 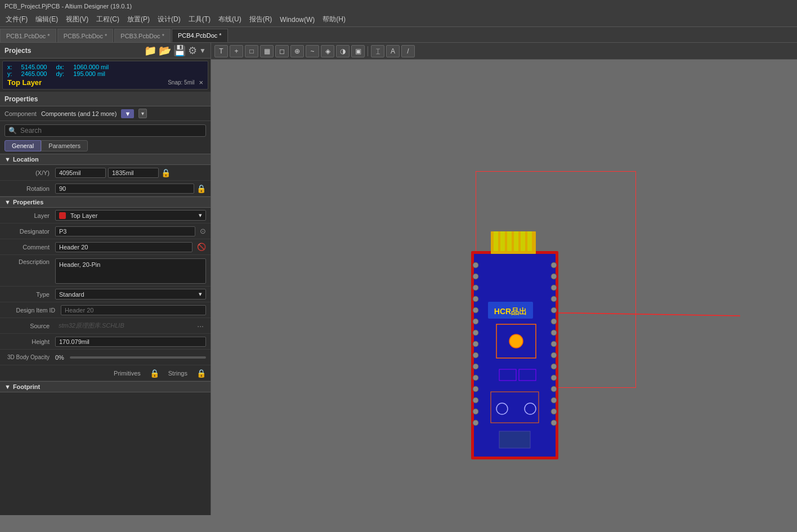 I want to click on search-icon: 🔍, so click(x=12, y=131).